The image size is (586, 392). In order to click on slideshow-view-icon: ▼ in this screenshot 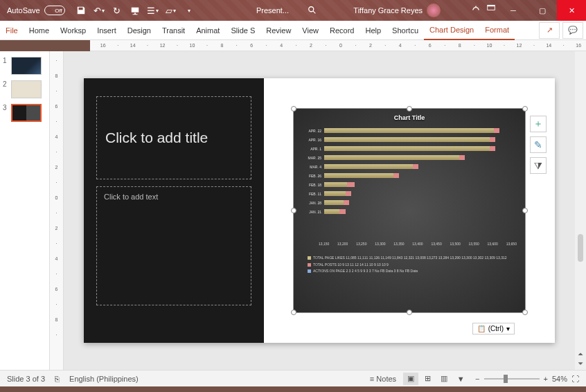, I will do `click(461, 379)`.